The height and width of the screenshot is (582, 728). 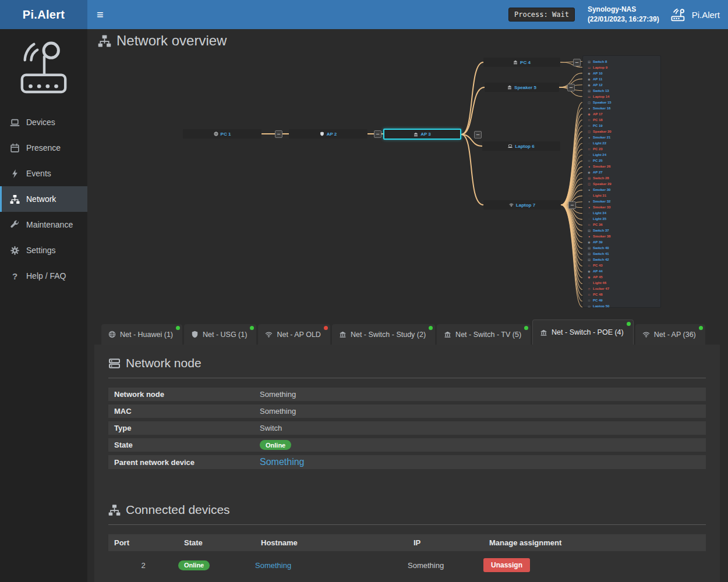 I want to click on cluster-device: ◉AP 39, so click(x=624, y=242).